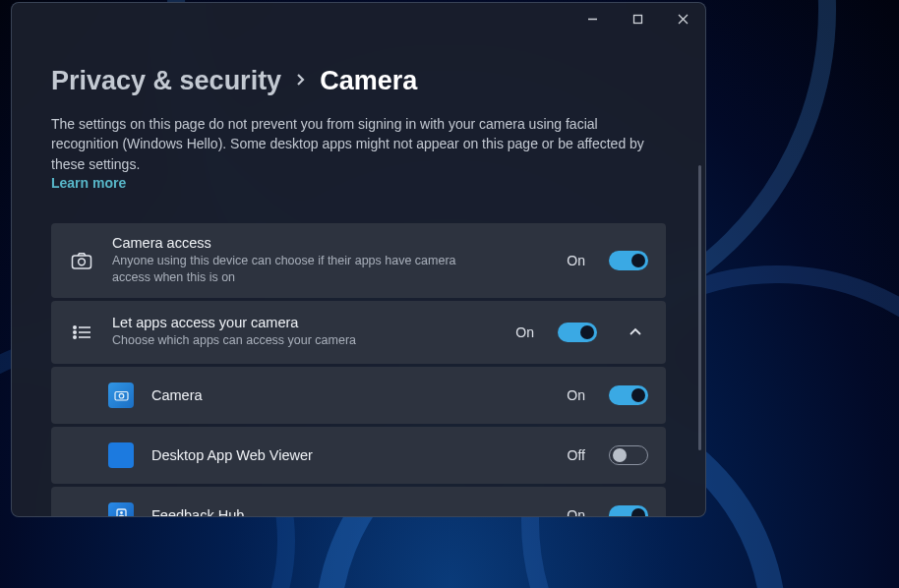 This screenshot has width=899, height=588. Describe the element at coordinates (629, 261) in the screenshot. I see `camera-access-toggle` at that location.